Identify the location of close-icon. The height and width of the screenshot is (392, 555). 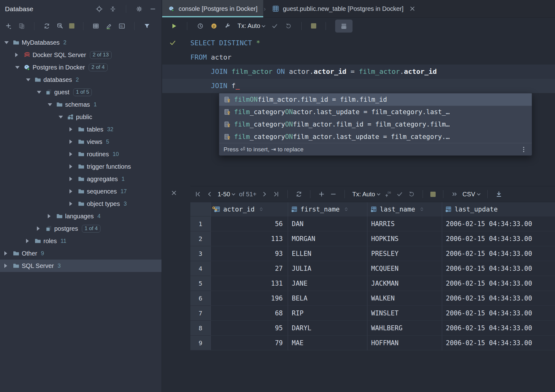
(412, 9).